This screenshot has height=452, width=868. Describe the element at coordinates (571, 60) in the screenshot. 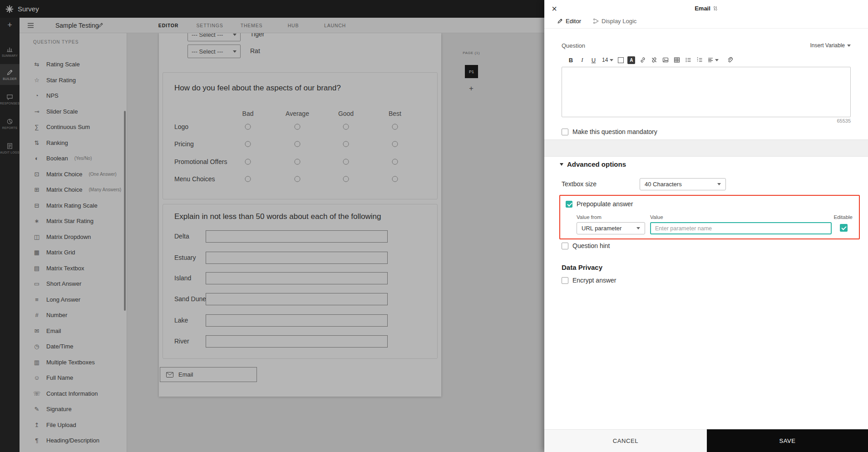

I see `bold-button: B` at that location.